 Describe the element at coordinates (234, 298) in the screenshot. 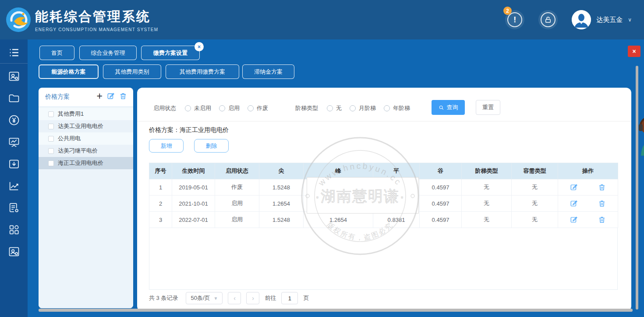

I see `prev-page-button: ‹` at that location.